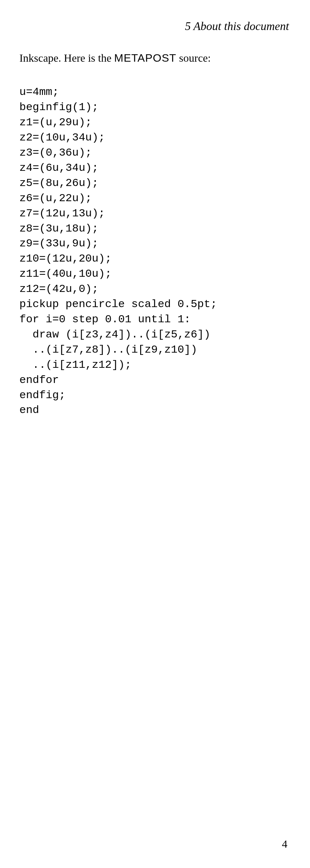  What do you see at coordinates (115, 335) in the screenshot?
I see `code-line: draw (i[z3,z4])..(i[z5,z6])` at bounding box center [115, 335].